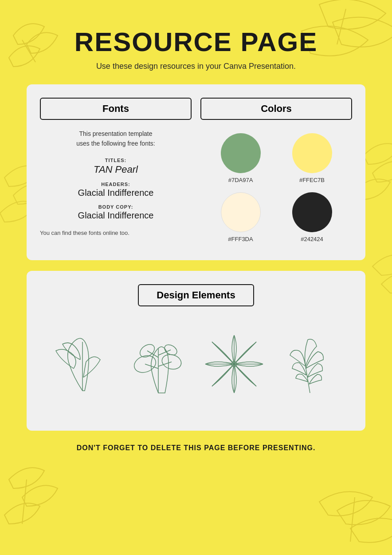 This screenshot has width=392, height=555. Describe the element at coordinates (196, 67) in the screenshot. I see `page-subtitle: Use these design resources in your Canva…` at that location.